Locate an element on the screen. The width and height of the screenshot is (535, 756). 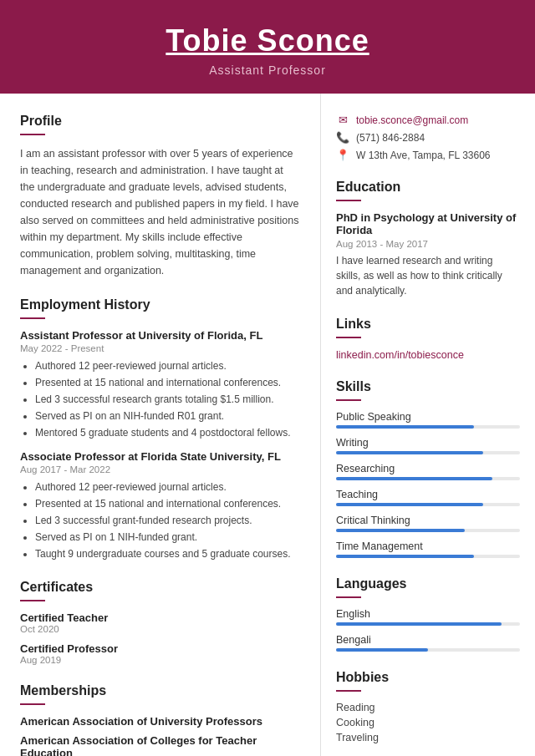
header-title: Assistant Professor is located at coordinates (268, 70).